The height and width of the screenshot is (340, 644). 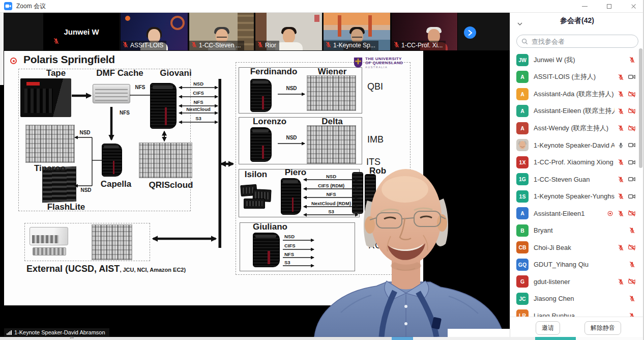 What do you see at coordinates (575, 265) in the screenshot?
I see `participant-row: GQ GDUT_Yihang Qiu` at bounding box center [575, 265].